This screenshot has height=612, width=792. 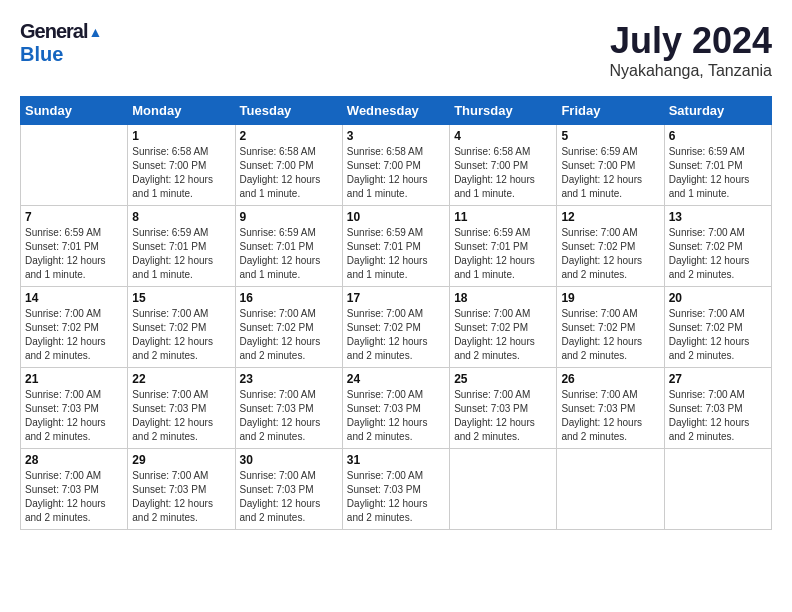 I want to click on day-number: 30, so click(x=289, y=460).